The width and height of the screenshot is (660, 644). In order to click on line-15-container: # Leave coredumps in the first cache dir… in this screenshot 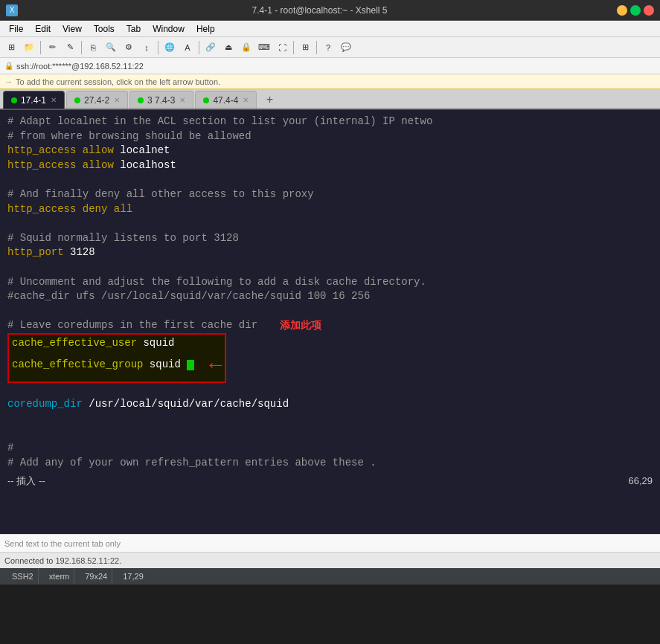, I will do `click(330, 326)`.